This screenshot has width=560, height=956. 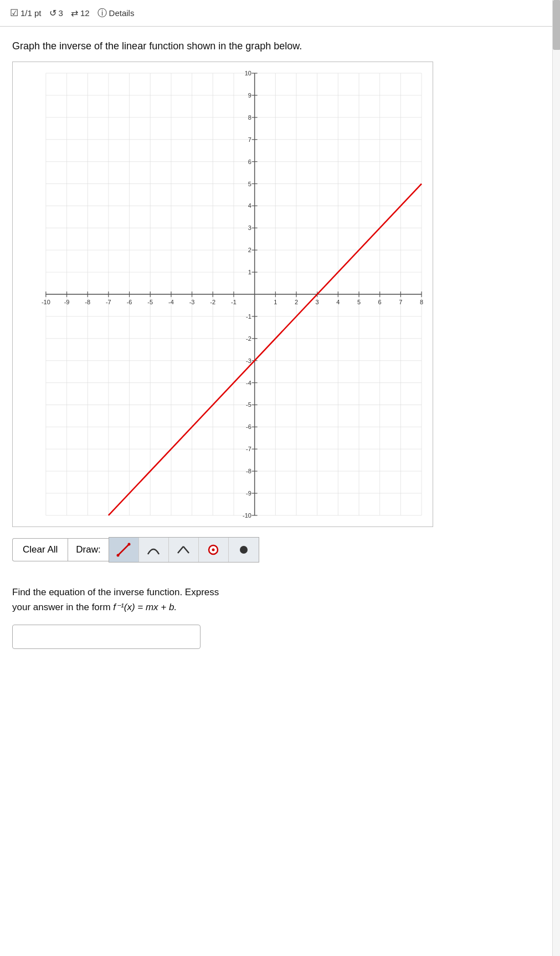 What do you see at coordinates (244, 550) in the screenshot?
I see `dot-point-tool-icon` at bounding box center [244, 550].